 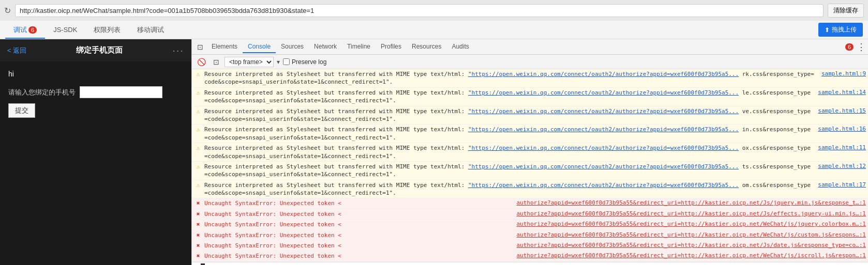 I want to click on preserve-log-checkbox, so click(x=287, y=62).